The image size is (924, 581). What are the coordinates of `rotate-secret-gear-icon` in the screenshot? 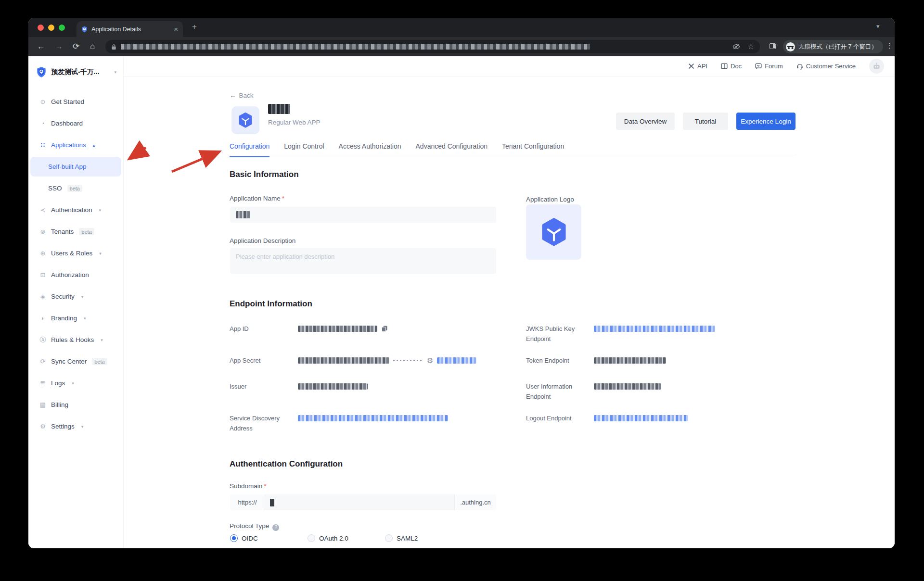 It's located at (430, 361).